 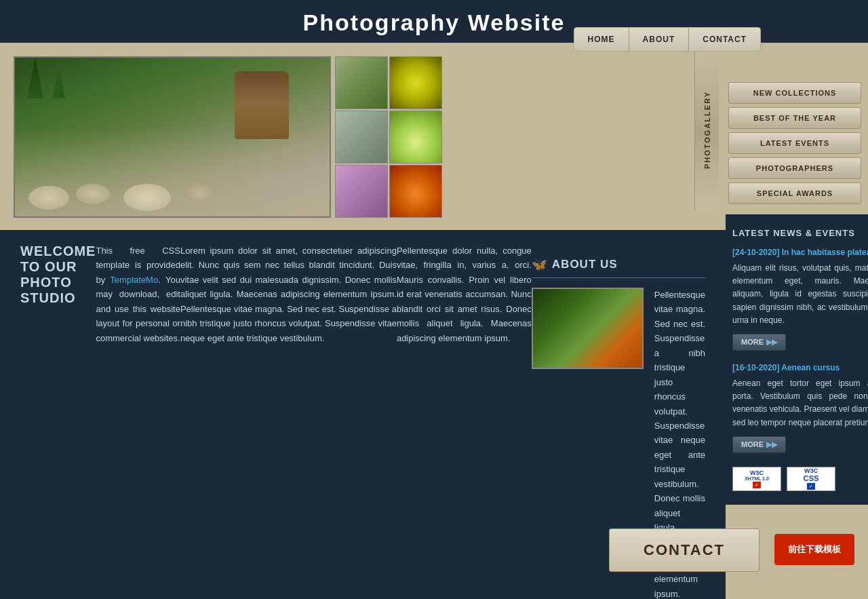 What do you see at coordinates (800, 408) in the screenshot?
I see `news-item-2: [16-10-2020] Aenean cursus Aenean eget t…` at bounding box center [800, 408].